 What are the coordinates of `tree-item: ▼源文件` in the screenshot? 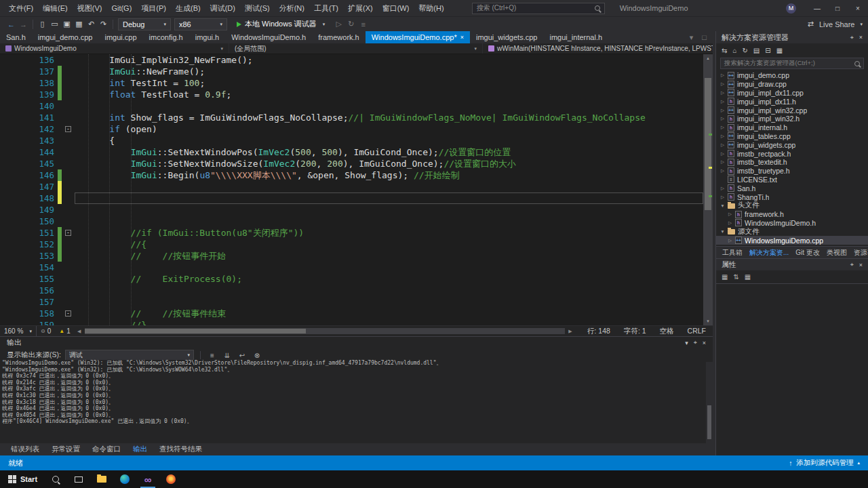 It's located at (792, 232).